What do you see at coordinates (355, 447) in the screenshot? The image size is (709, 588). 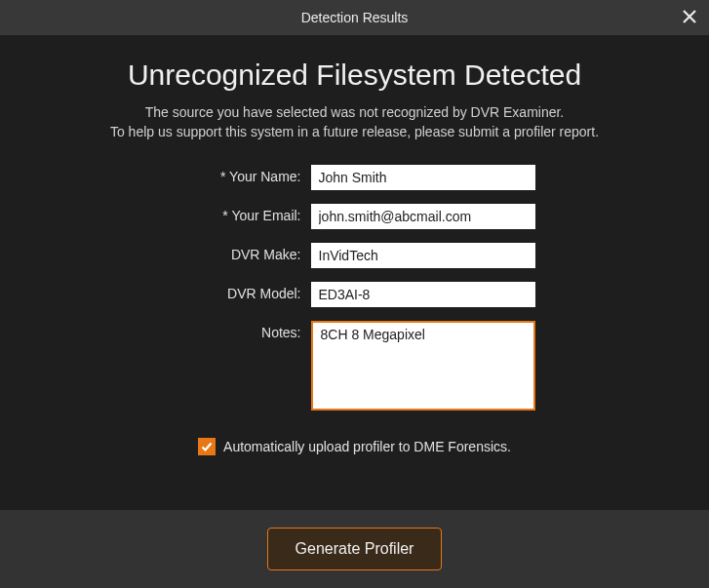 I see `auto-upload-checkbox: Automatically upload profiler to DME For…` at bounding box center [355, 447].